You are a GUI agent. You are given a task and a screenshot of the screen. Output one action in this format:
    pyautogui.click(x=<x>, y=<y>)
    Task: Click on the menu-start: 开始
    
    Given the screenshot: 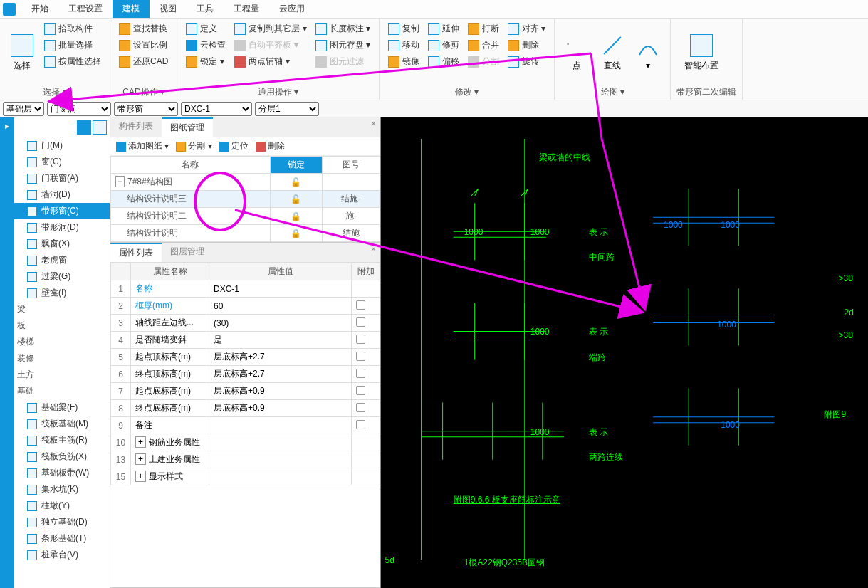 What is the action you would take?
    pyautogui.click(x=40, y=9)
    